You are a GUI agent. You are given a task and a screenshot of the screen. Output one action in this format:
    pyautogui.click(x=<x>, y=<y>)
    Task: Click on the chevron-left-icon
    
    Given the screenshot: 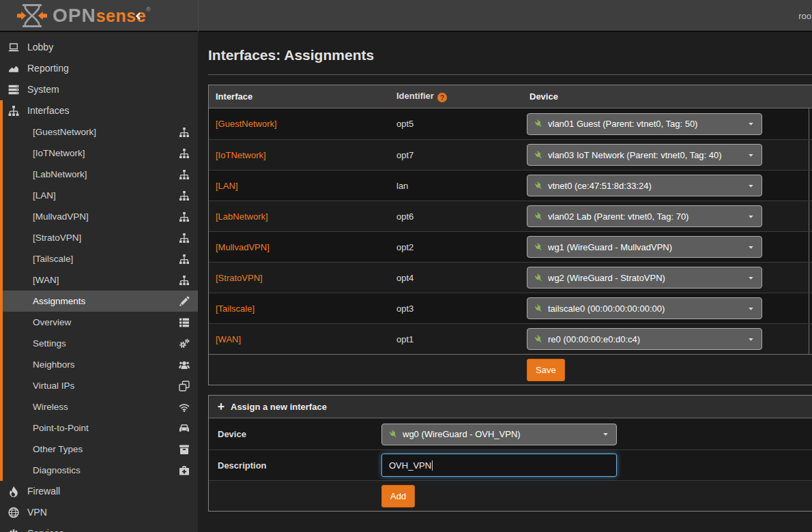 What is the action you would take?
    pyautogui.click(x=138, y=16)
    